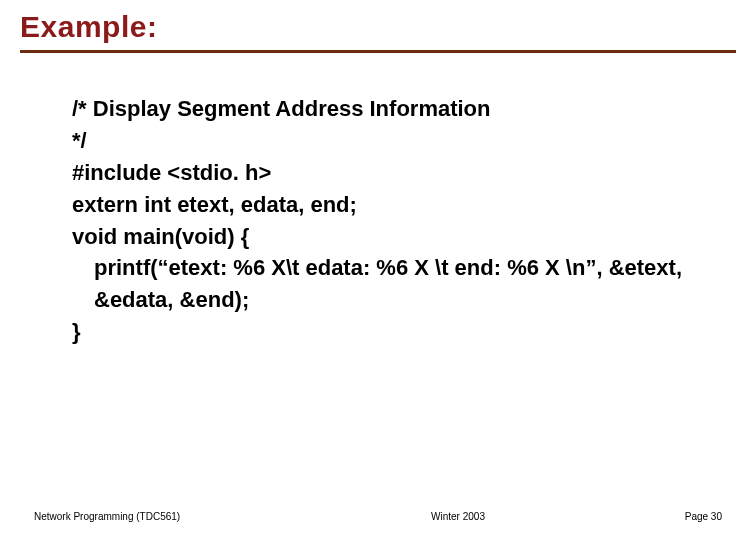  I want to click on footer: Network Programming (TDC561) Winter 2003…, so click(378, 516).